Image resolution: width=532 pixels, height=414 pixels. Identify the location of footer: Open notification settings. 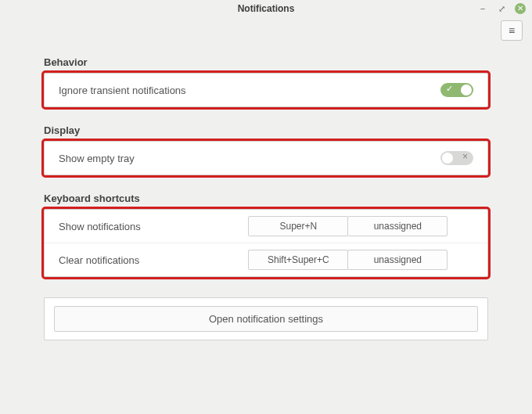
(266, 319).